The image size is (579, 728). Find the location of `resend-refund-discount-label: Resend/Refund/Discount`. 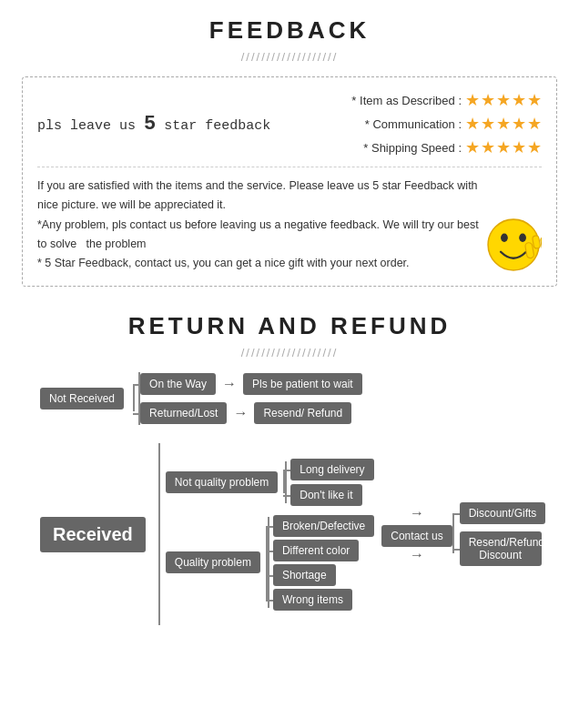

resend-refund-discount-label: Resend/Refund/Discount is located at coordinates (501, 549).